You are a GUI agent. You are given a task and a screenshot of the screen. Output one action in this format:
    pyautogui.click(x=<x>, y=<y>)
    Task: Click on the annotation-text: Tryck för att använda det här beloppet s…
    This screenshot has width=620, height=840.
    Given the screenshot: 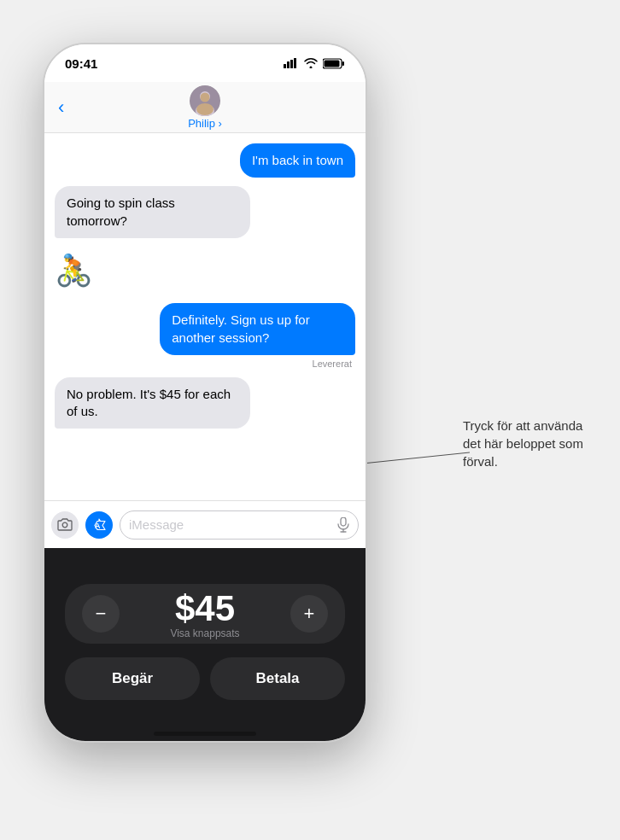 What is the action you would take?
    pyautogui.click(x=531, y=444)
    